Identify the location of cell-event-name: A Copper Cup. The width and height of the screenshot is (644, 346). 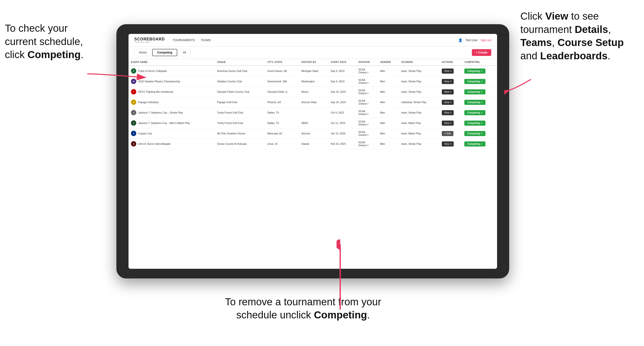
(172, 134).